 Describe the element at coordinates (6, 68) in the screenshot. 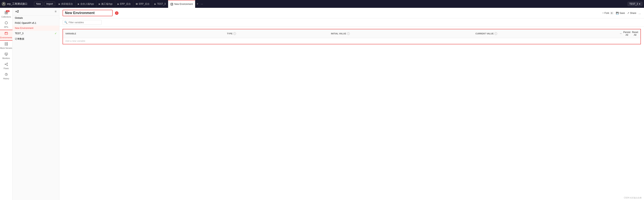

I see `flows-label: Flows` at that location.